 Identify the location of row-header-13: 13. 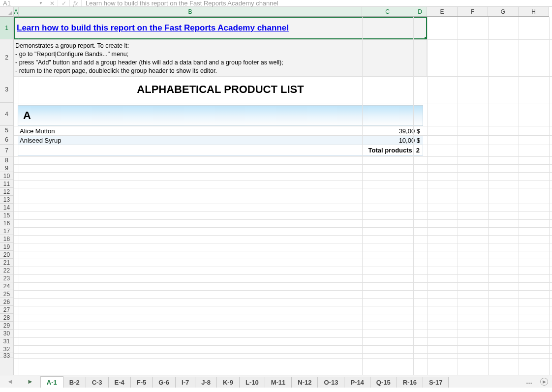
(7, 200).